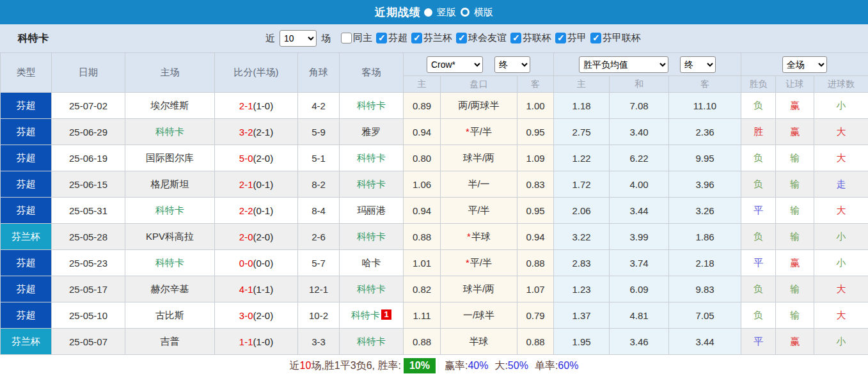 This screenshot has width=868, height=376. What do you see at coordinates (560, 38) in the screenshot?
I see `checkbox-finland-div1` at bounding box center [560, 38].